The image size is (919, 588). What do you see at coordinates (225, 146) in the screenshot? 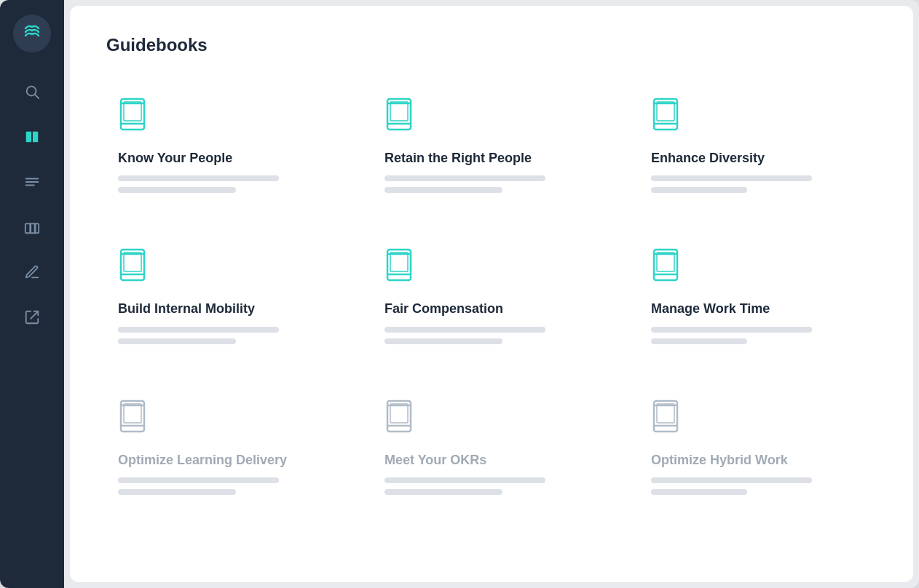
I see `guidebook-card-know-your-people: Know Your People` at bounding box center [225, 146].